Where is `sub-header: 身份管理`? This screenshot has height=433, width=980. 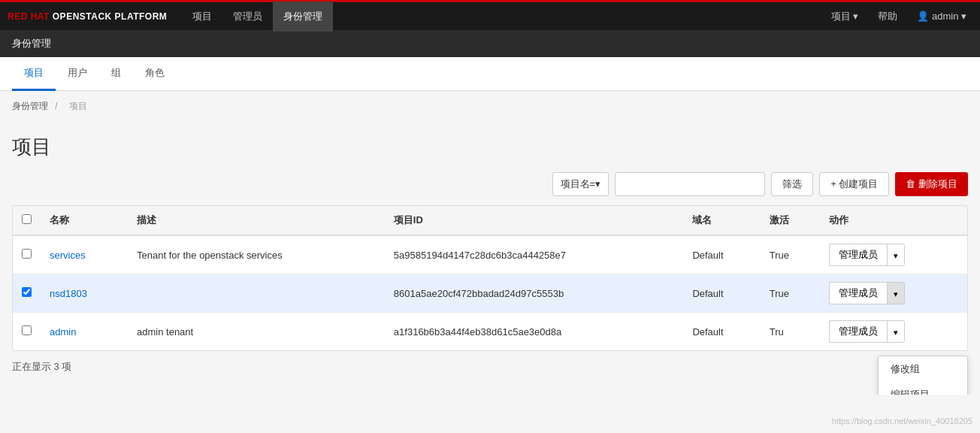 sub-header: 身份管理 is located at coordinates (490, 44).